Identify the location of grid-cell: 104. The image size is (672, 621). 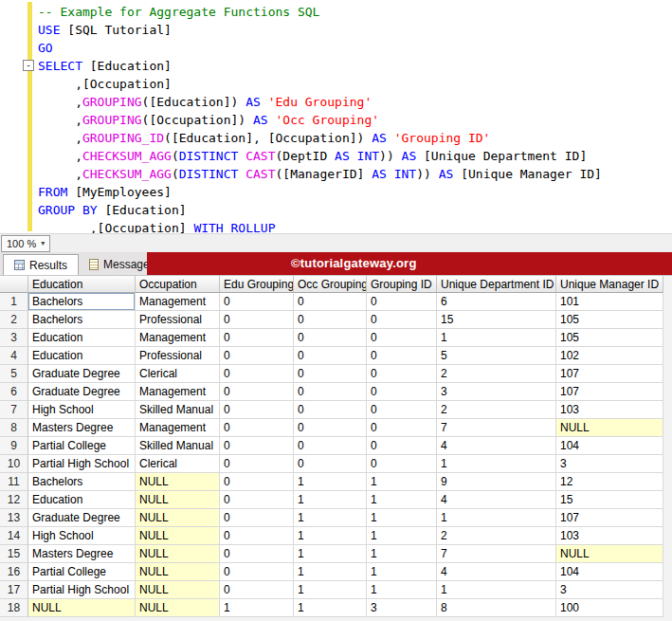
(610, 446).